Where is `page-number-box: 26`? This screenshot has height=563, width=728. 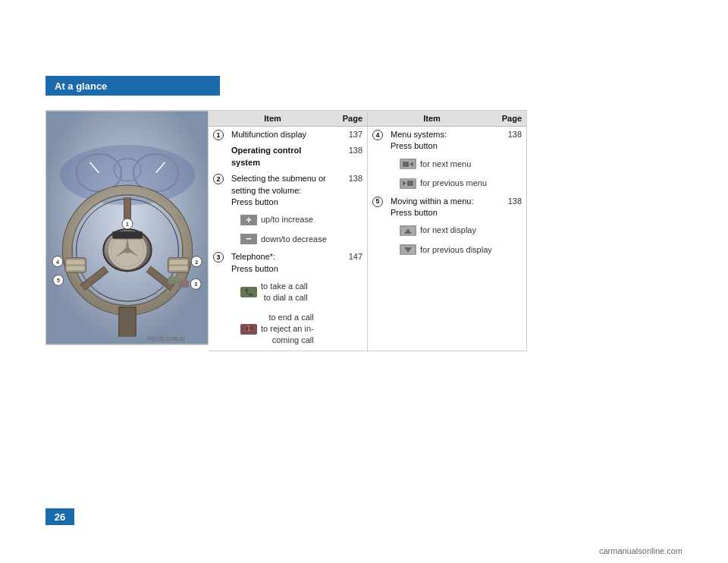 page-number-box: 26 is located at coordinates (60, 517).